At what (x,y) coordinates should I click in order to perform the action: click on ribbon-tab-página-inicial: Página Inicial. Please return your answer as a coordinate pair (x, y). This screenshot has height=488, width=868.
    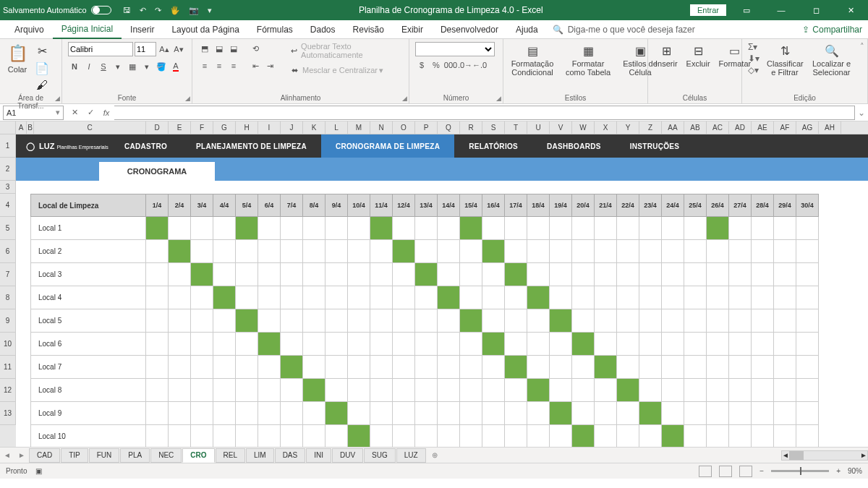
    Looking at the image, I should click on (87, 30).